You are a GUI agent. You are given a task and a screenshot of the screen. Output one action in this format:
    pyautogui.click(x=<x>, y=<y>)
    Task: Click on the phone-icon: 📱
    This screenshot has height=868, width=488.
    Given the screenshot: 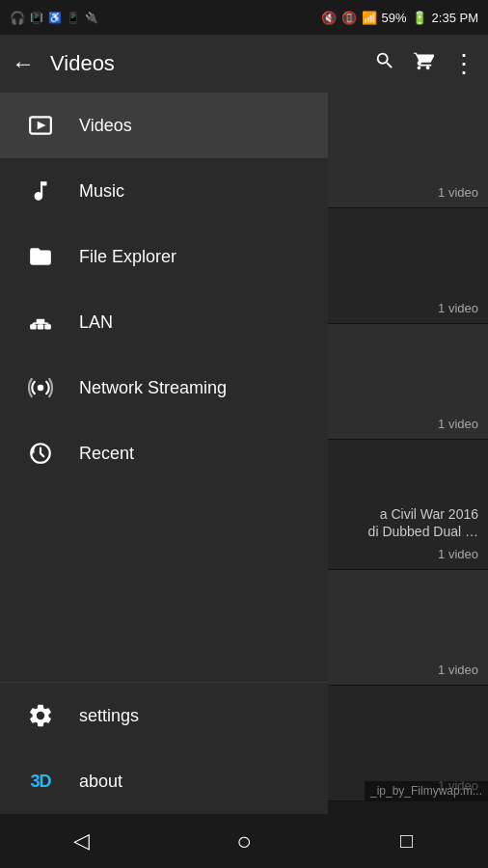 What is the action you would take?
    pyautogui.click(x=73, y=17)
    